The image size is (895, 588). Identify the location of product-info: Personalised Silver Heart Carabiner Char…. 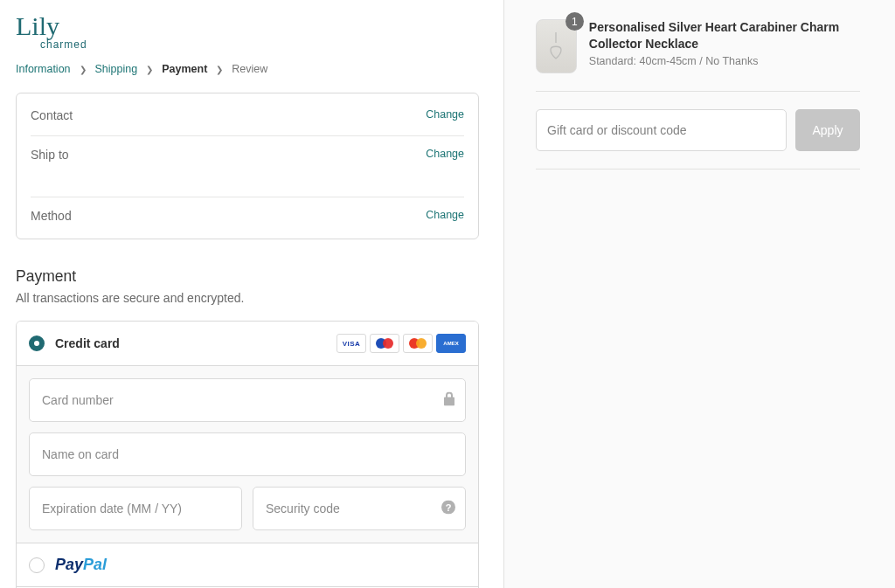
(725, 44).